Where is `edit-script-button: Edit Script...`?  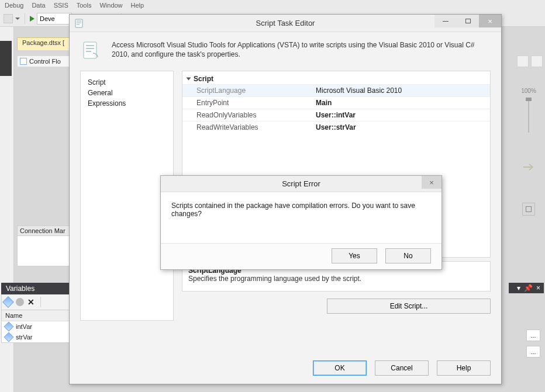 edit-script-button: Edit Script... is located at coordinates (409, 306).